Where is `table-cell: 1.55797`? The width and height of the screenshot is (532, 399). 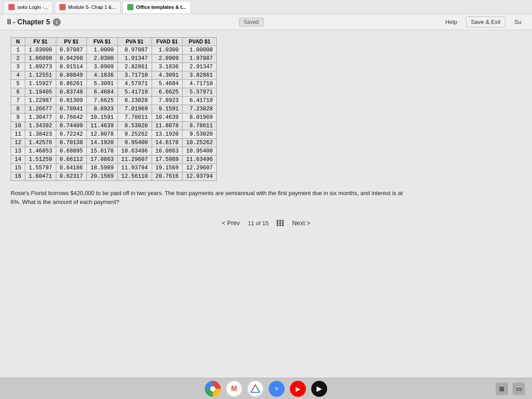
table-cell: 1.55797 is located at coordinates (41, 168).